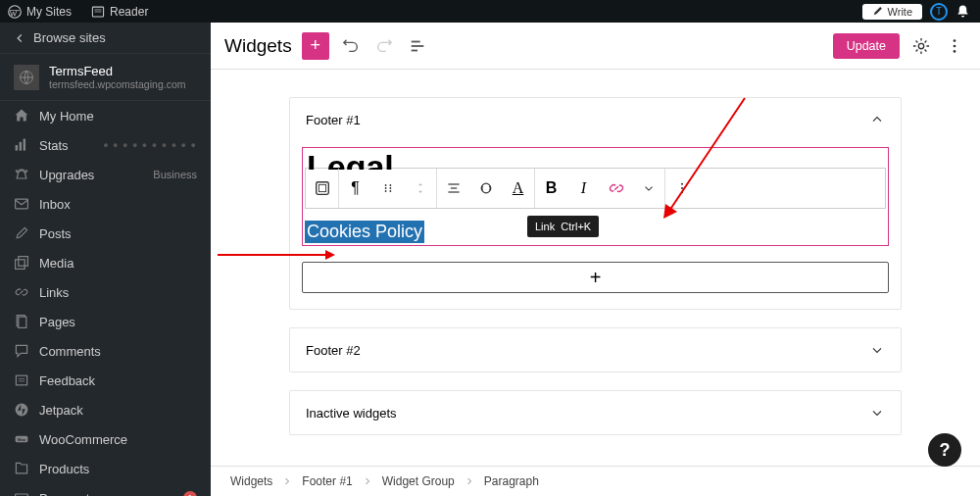  What do you see at coordinates (120, 12) in the screenshot?
I see `reader-link: Reader` at bounding box center [120, 12].